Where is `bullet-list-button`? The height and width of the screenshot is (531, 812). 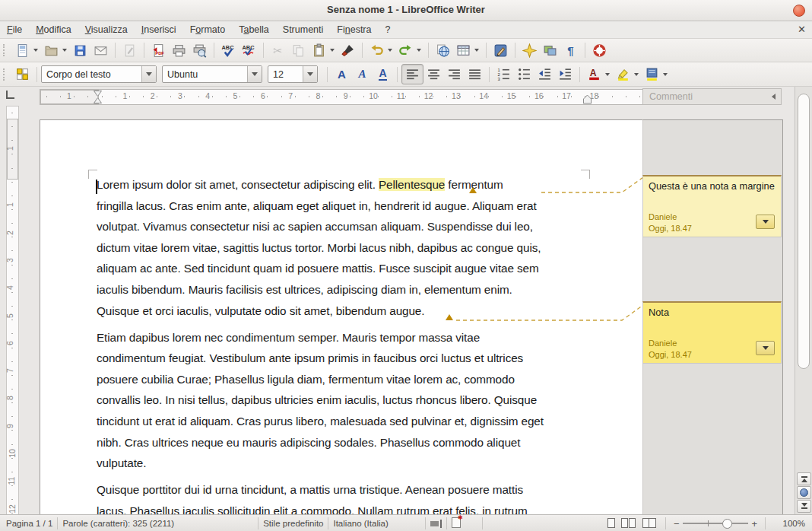
bullet-list-button is located at coordinates (525, 75).